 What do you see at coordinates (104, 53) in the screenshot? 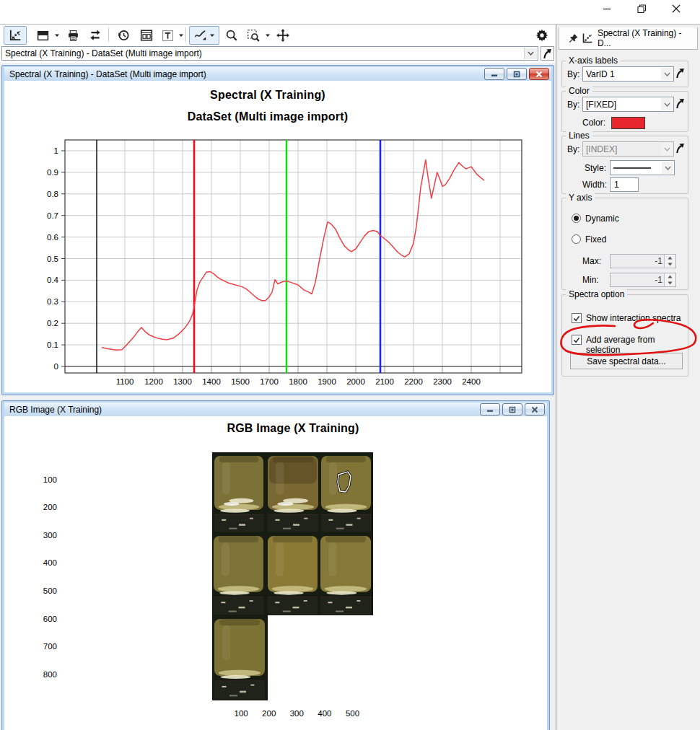
I see `plot-selector-value: Spectral (X Training) - DataSet (Multi i…` at bounding box center [104, 53].